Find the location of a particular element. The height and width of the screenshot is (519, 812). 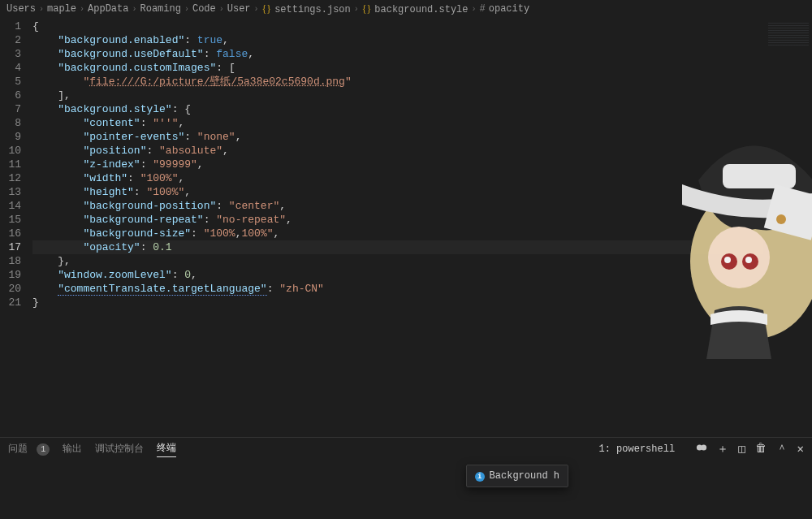

breadcrumb-item: AppData is located at coordinates (108, 9).